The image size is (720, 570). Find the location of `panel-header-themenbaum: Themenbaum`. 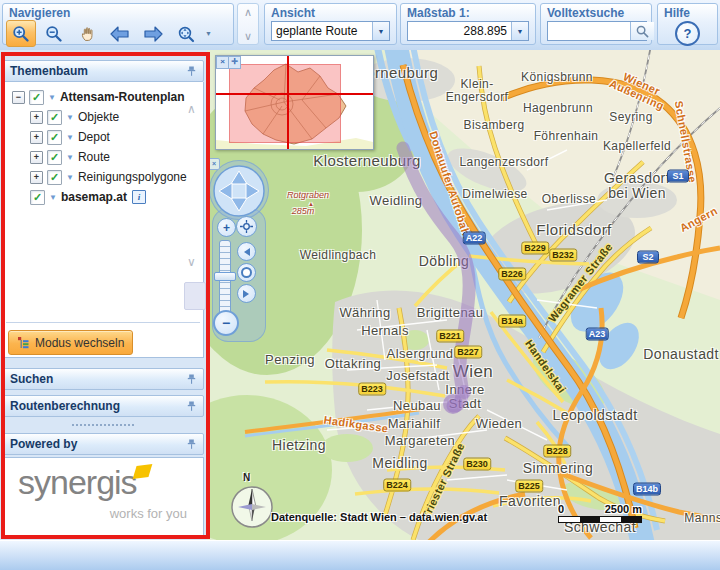

panel-header-themenbaum: Themenbaum is located at coordinates (104, 71).